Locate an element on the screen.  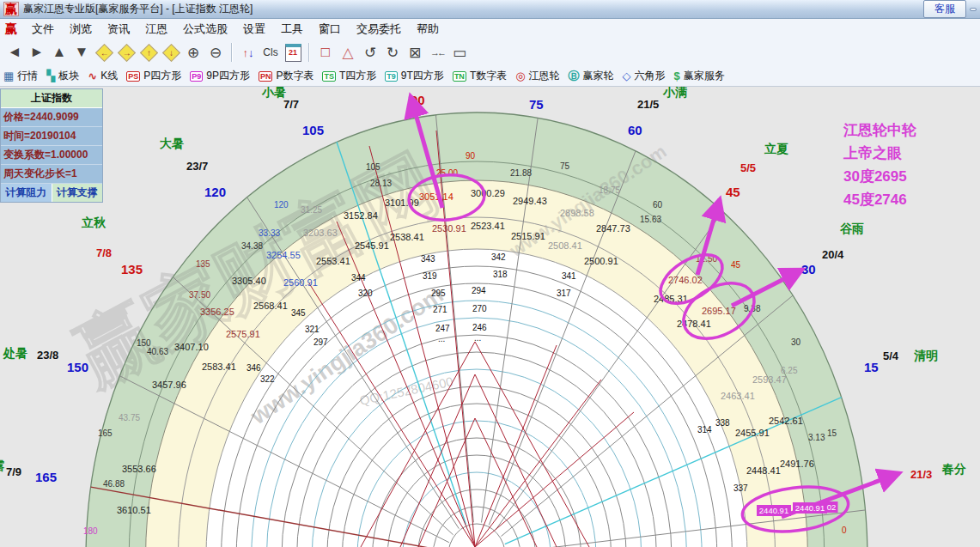
zoom-out-icon: ⊖ is located at coordinates (216, 52).